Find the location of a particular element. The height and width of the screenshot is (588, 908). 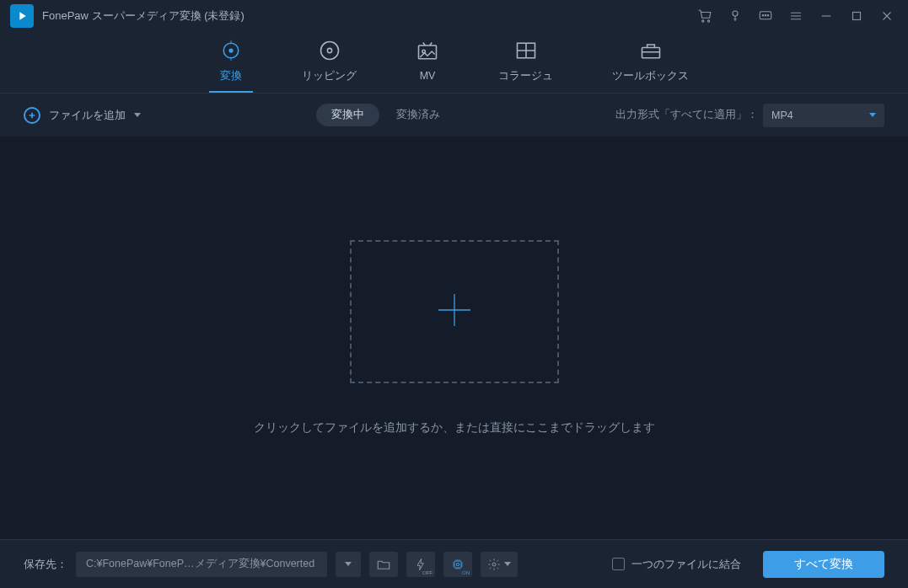

checkbox-icon is located at coordinates (619, 564).